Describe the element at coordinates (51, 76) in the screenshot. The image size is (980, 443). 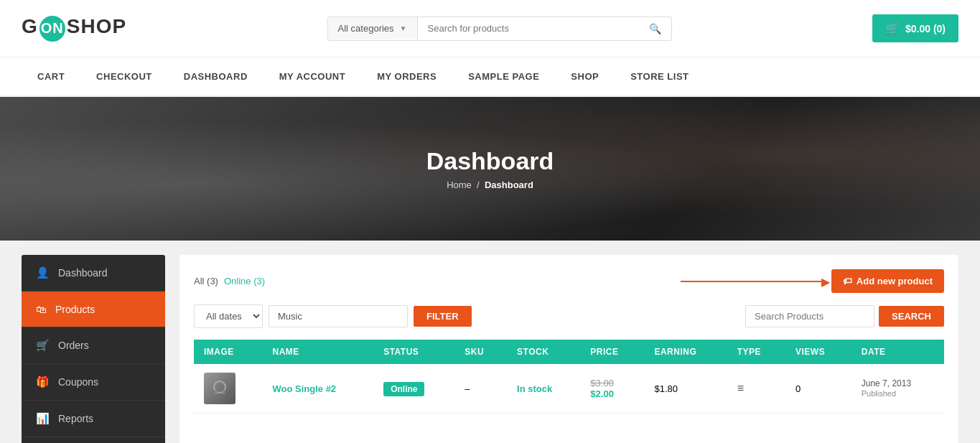
I see `nav-item-cart: CART` at that location.